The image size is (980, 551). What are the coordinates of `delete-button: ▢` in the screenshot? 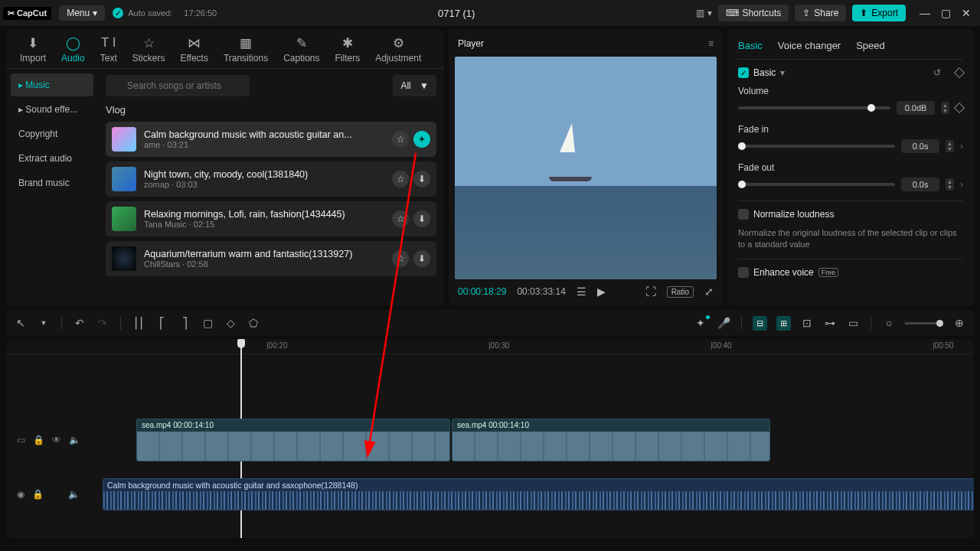 It's located at (207, 323).